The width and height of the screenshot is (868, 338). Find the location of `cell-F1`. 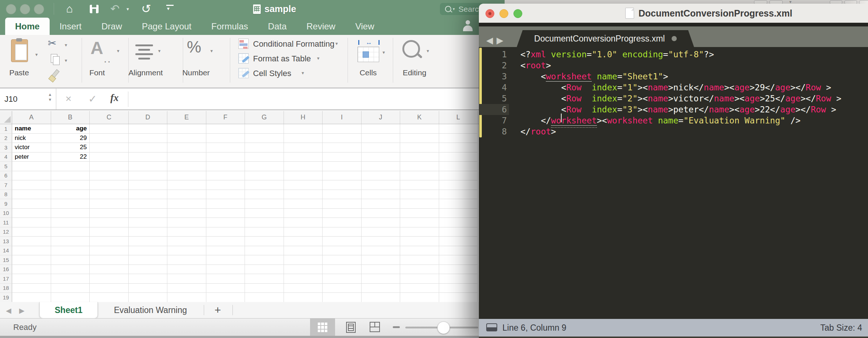

cell-F1 is located at coordinates (226, 129).